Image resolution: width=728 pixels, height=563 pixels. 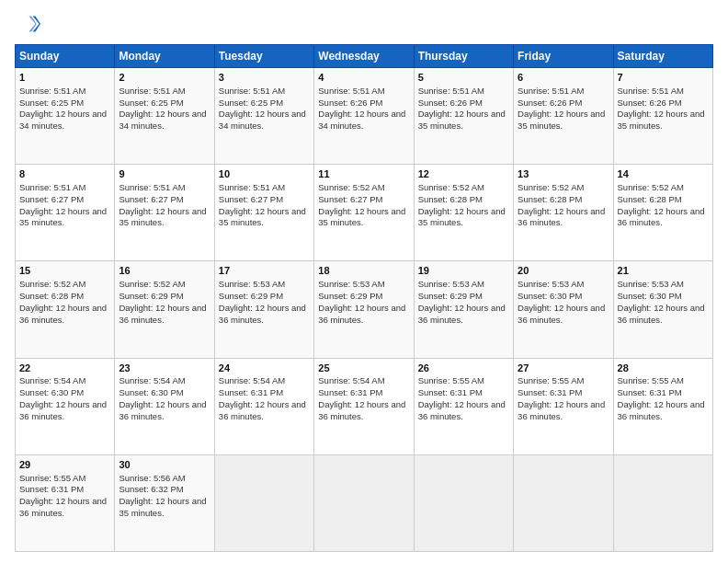 What do you see at coordinates (265, 270) in the screenshot?
I see `day-number: 17` at bounding box center [265, 270].